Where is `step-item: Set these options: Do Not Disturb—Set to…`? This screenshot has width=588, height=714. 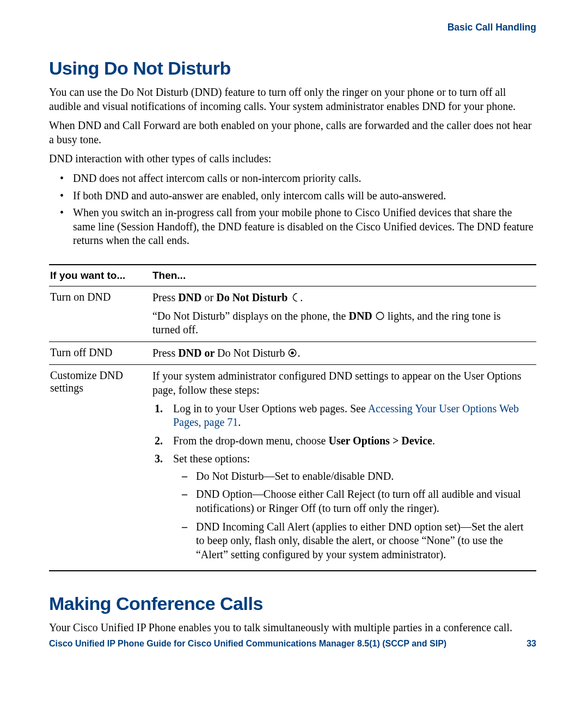 step-item: Set these options: Do Not Disturb—Set to… is located at coordinates (350, 506).